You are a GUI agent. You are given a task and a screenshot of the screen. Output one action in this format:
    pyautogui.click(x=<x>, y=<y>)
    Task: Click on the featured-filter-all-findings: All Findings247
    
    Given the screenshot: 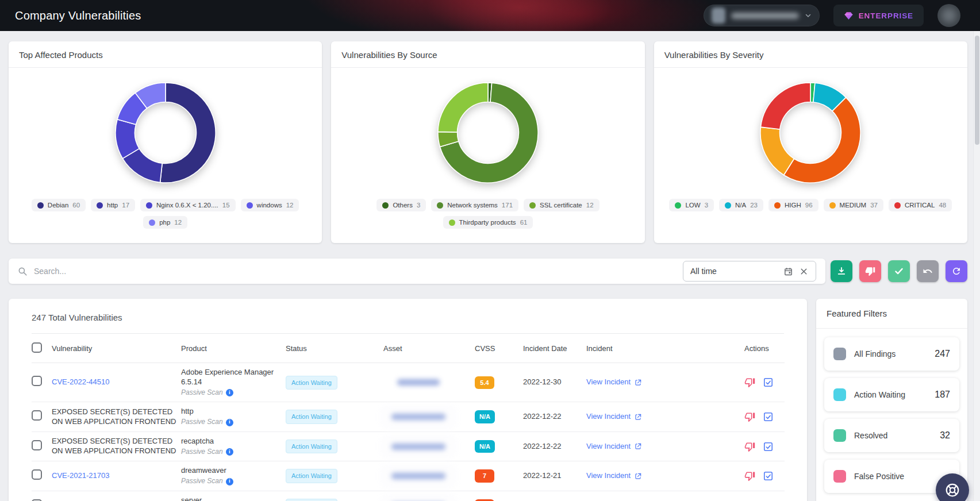 What is the action you would take?
    pyautogui.click(x=892, y=354)
    